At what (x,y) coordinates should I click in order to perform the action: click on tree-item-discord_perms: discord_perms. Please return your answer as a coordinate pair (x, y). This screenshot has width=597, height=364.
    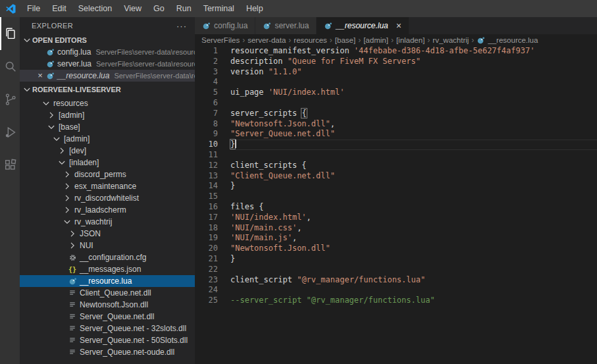
    Looking at the image, I should click on (107, 174).